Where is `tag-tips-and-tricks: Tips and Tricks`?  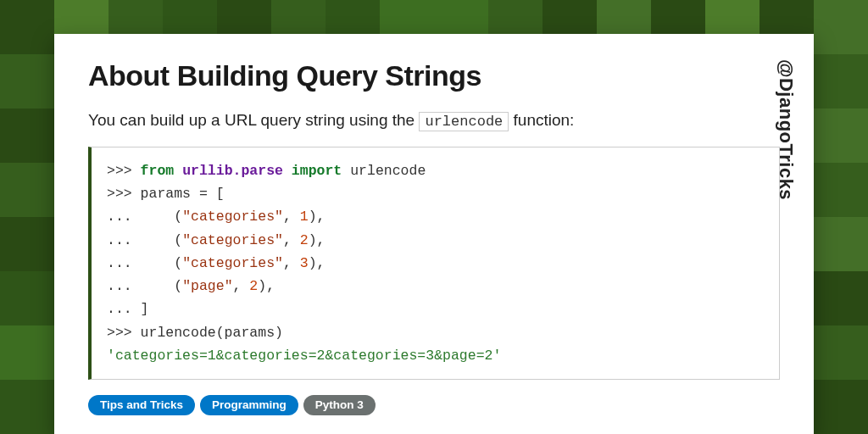 tag-tips-and-tricks: Tips and Tricks is located at coordinates (142, 405).